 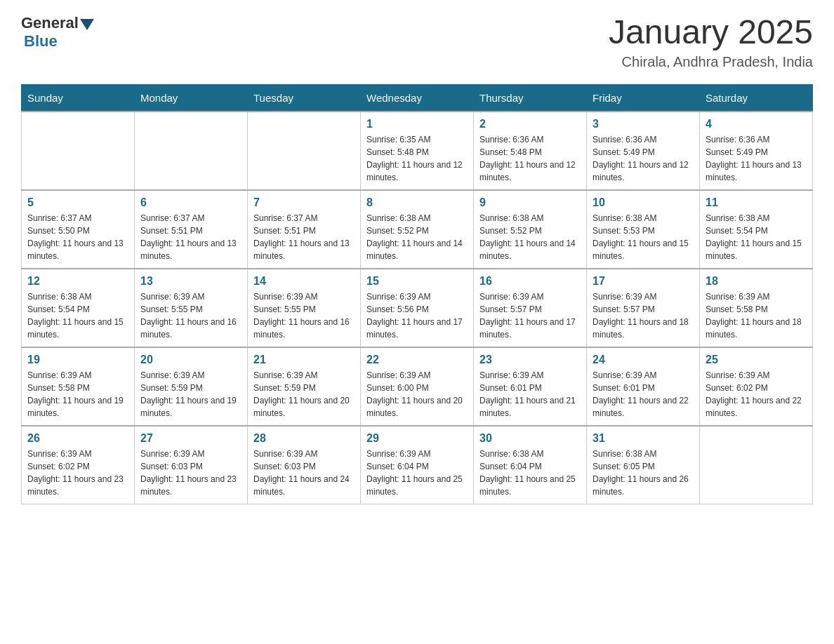 I want to click on calendar-cell: 18Sunrise: 6:39 AMSunset: 5:58 PMDayligh…, so click(x=757, y=308).